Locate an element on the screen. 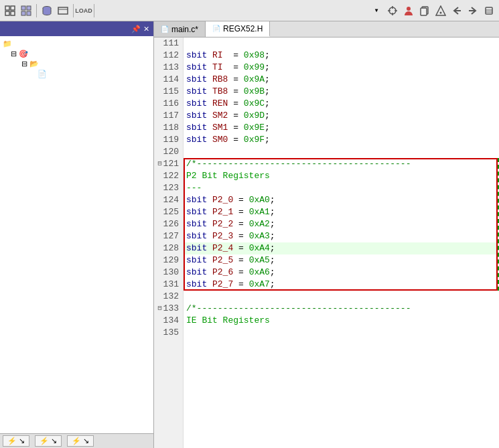 The height and width of the screenshot is (448, 499). val-119: 0x9F is located at coordinates (255, 140).